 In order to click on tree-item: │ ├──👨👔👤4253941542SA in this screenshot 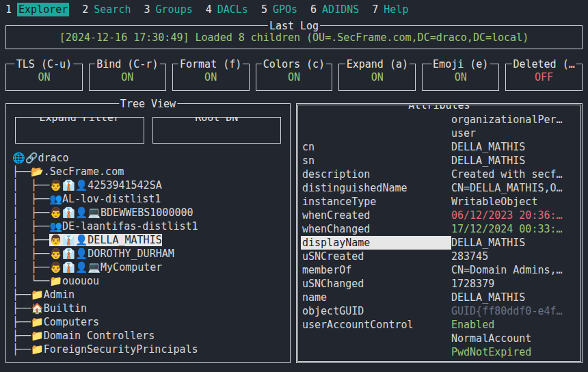, I will do `click(151, 185)`.